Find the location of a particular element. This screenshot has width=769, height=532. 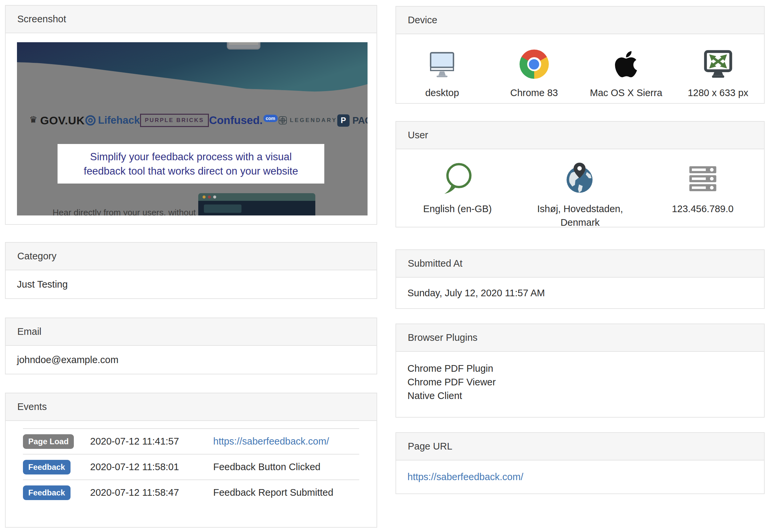

submitted-at-panel: Submitted At Sunday, July 12, 2020 11:57… is located at coordinates (580, 279).